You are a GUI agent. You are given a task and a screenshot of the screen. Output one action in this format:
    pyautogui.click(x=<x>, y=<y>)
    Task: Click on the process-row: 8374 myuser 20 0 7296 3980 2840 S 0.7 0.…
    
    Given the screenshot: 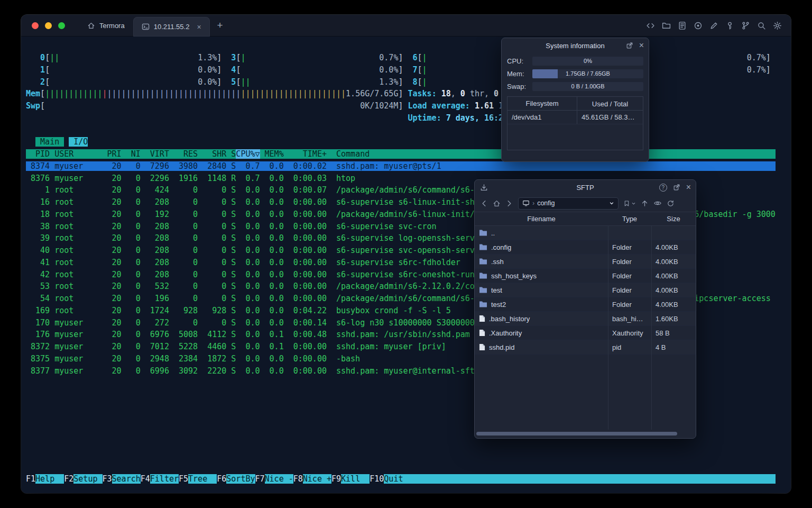 What is the action you would take?
    pyautogui.click(x=401, y=166)
    